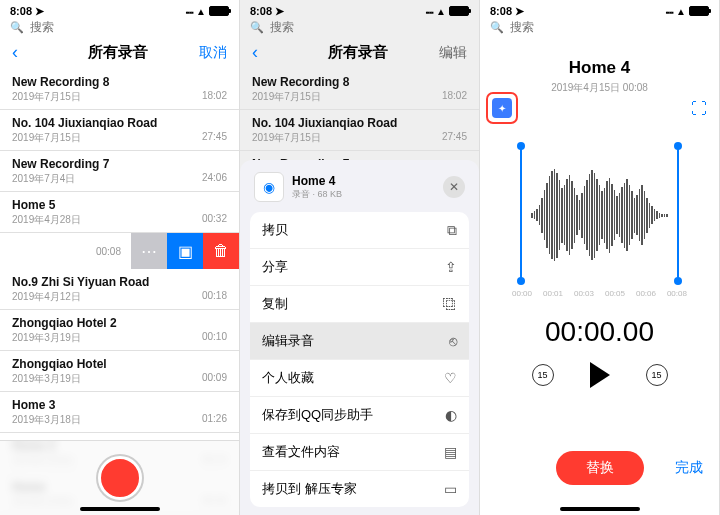  Describe the element at coordinates (360, 452) in the screenshot. I see `sheet-action: 查看文件内容▤` at that location.